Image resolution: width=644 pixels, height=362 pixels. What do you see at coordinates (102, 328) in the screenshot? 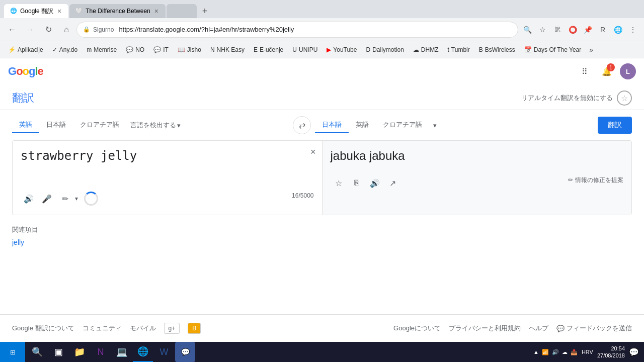
I see `footer-community-link: コミュニティ` at bounding box center [102, 328].